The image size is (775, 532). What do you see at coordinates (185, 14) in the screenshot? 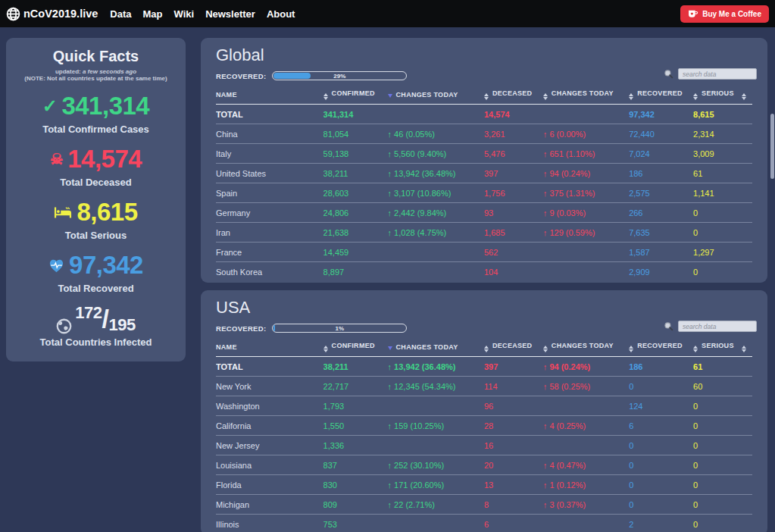
I see `nav-item-wiki: Wiki` at bounding box center [185, 14].